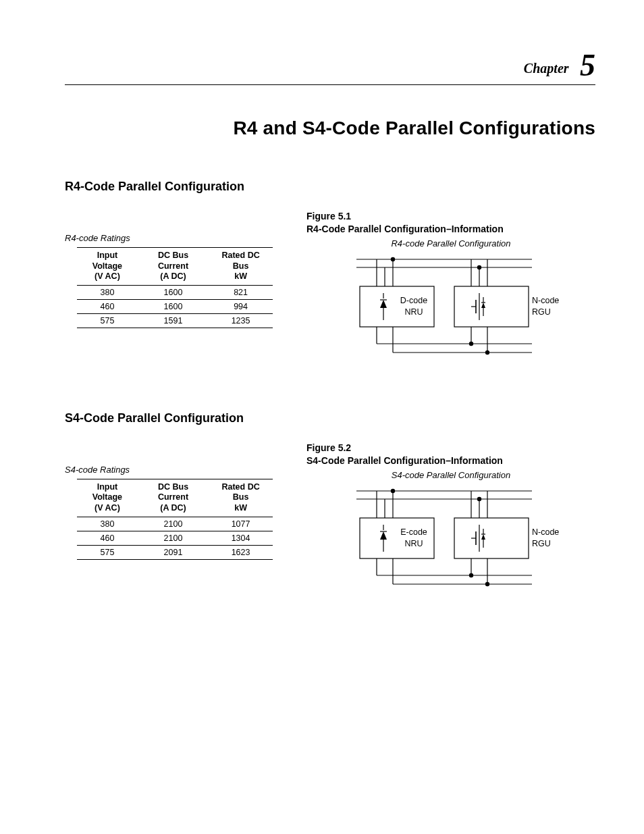  I want to click on figure-caption-r4: Figure 5.1 R4-Code Parallel Configuratio…, so click(451, 223).